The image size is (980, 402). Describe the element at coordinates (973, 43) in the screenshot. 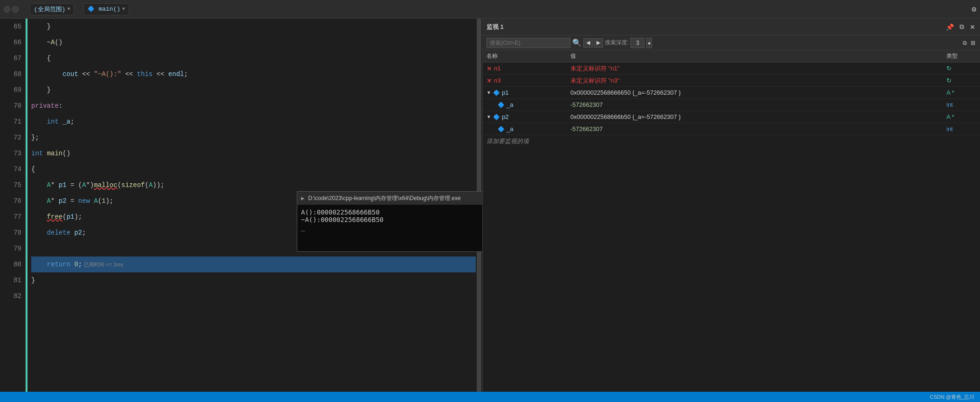

I see `watch-expand-all-btn: ⊞` at that location.